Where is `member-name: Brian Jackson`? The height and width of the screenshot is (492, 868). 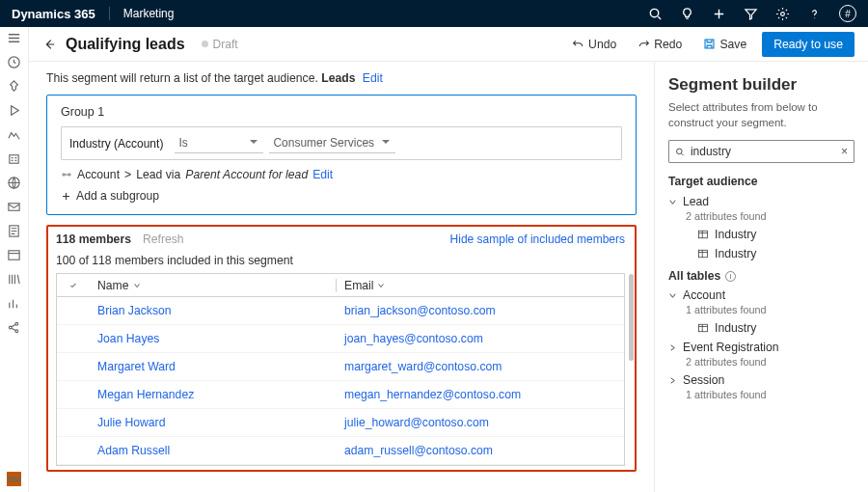 member-name: Brian Jackson is located at coordinates (213, 311).